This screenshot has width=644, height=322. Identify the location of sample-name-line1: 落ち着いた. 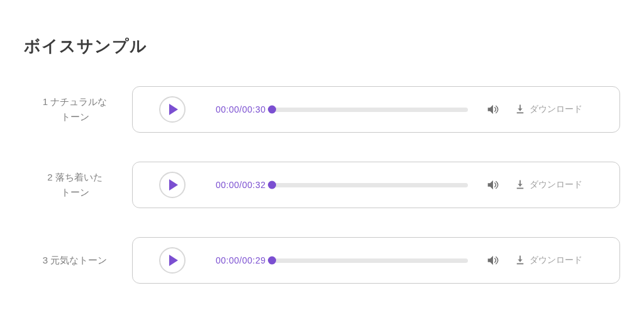
(79, 177).